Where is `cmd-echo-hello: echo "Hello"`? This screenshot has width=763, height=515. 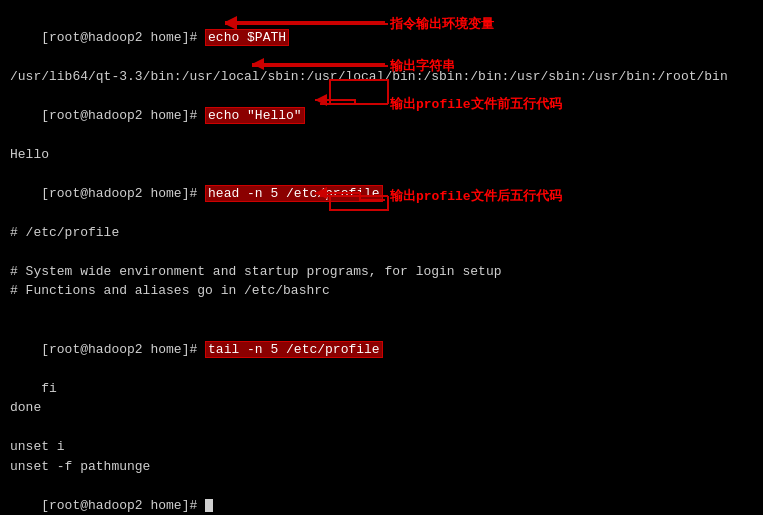 cmd-echo-hello: echo "Hello" is located at coordinates (255, 116).